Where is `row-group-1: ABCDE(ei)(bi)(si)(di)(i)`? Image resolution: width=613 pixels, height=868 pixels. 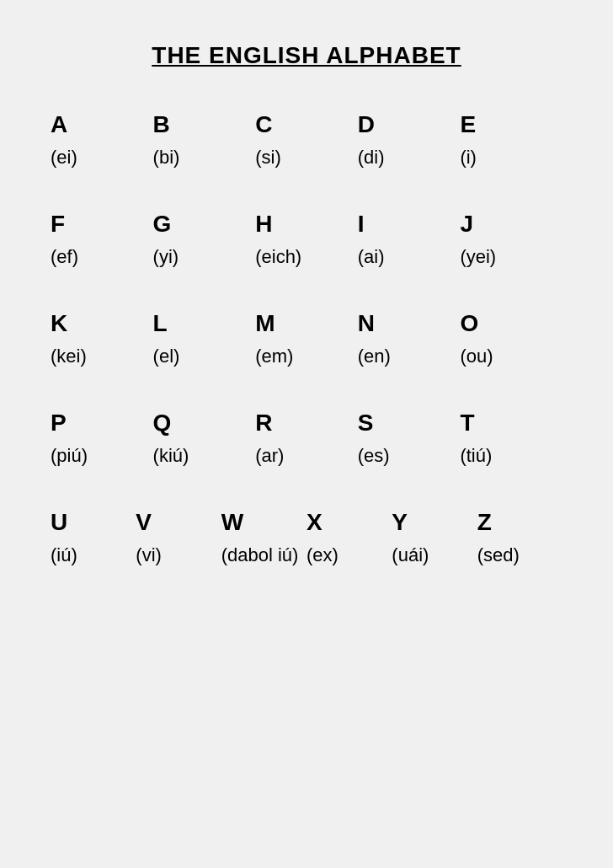
row-group-1: ABCDE(ei)(bi)(si)(di)(i) is located at coordinates (306, 140).